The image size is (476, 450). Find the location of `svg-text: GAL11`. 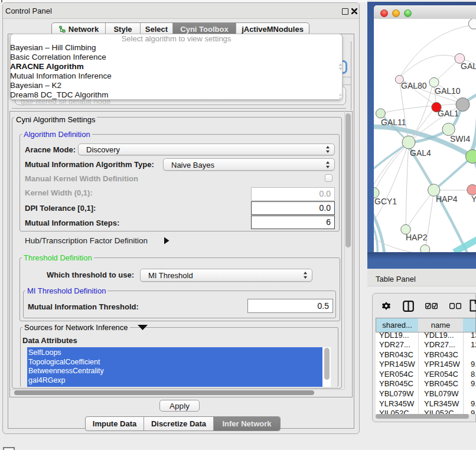

svg-text: GAL11 is located at coordinates (393, 122).